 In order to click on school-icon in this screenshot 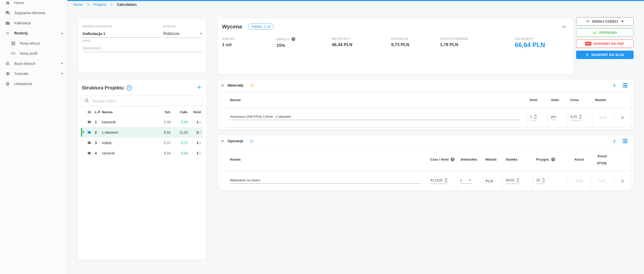, I will do `click(8, 74)`.